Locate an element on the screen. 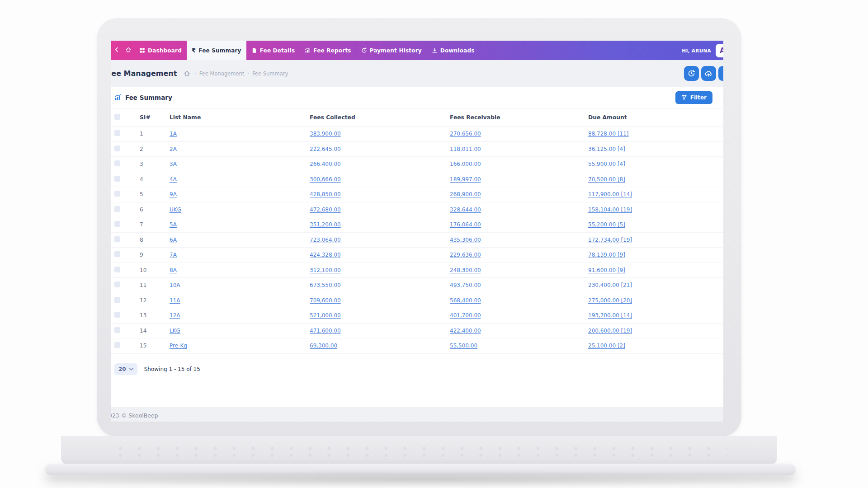 The width and height of the screenshot is (868, 488). breadcrumb-item-fee-management: Fee Management is located at coordinates (222, 74).